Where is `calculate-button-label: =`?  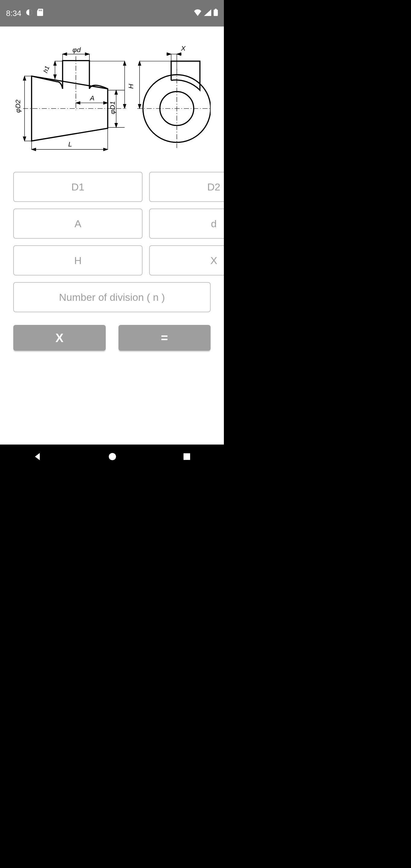 calculate-button-label: = is located at coordinates (164, 338).